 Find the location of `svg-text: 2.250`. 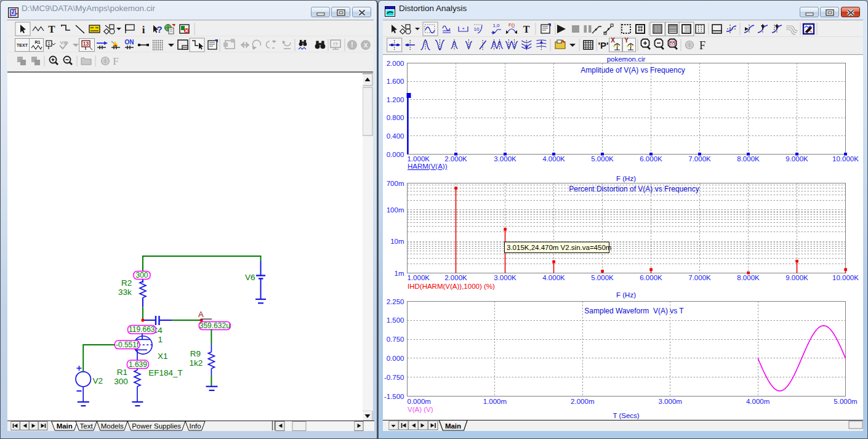

svg-text: 2.250 is located at coordinates (395, 302).